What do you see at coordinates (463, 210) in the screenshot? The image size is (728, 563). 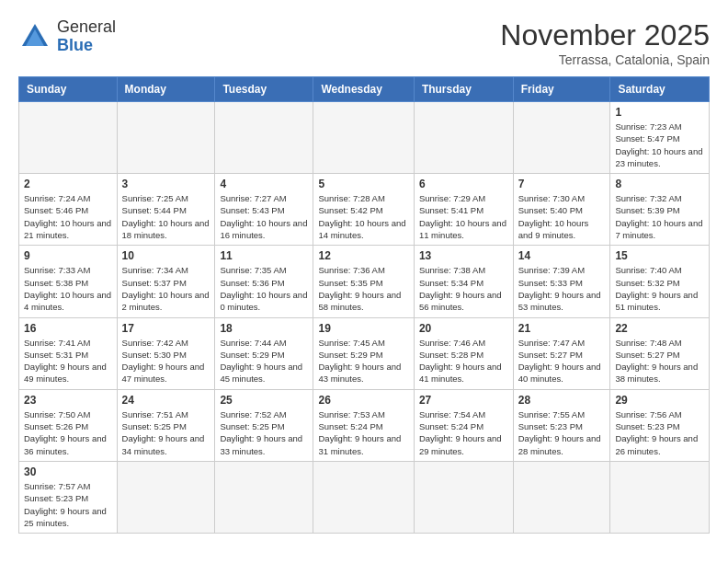 I see `table-row: 6Sunrise: 7:29 AM Sunset: 5:41 PM Daylig…` at bounding box center [463, 210].